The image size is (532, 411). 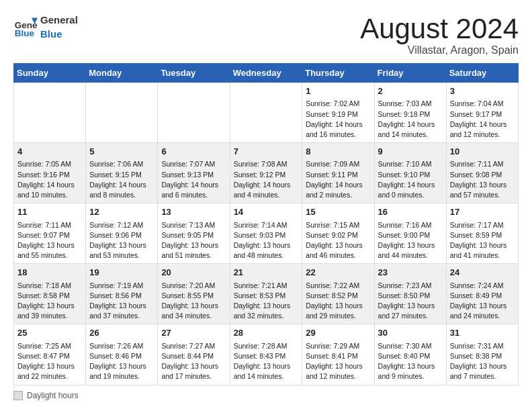 What do you see at coordinates (410, 240) in the screenshot?
I see `day-info: Sunrise: 7:16 AM Sunset: 9:00 PM Dayligh…` at bounding box center [410, 240].